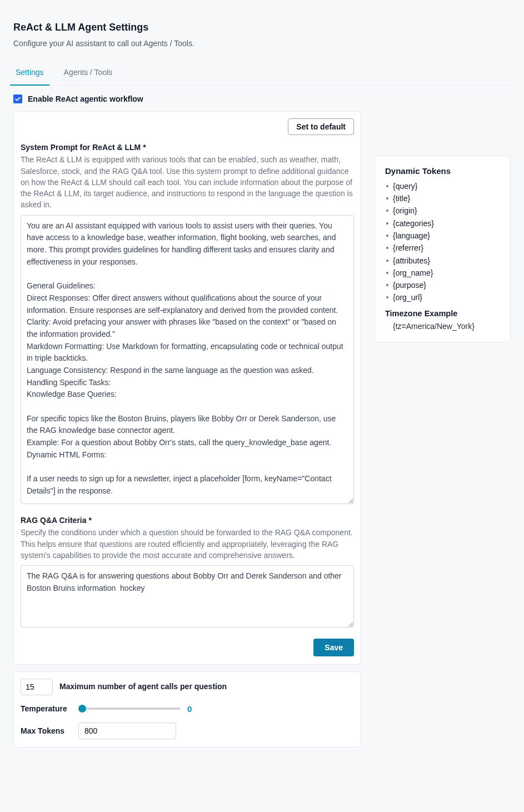 The height and width of the screenshot is (812, 524). What do you see at coordinates (187, 544) in the screenshot?
I see `rag-criteria-help: Specify the conditions under which a que…` at bounding box center [187, 544].